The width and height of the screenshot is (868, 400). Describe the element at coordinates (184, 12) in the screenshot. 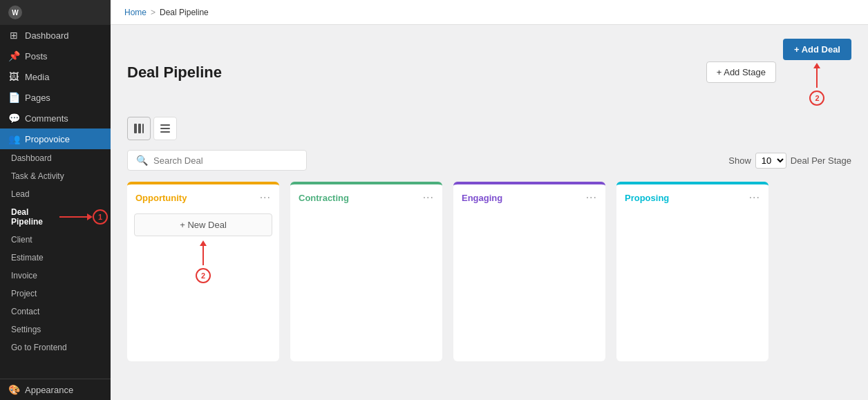

I see `breadcrumb-current: Deal Pipeline` at that location.